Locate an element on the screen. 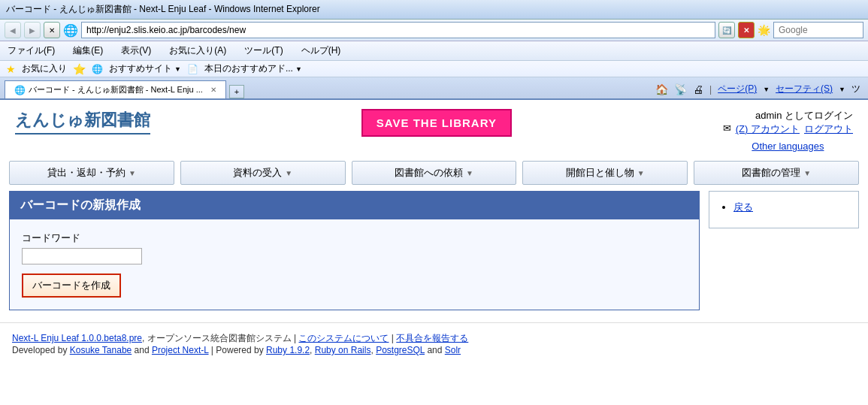 Image resolution: width=868 pixels, height=405 pixels. solr-link: Solr is located at coordinates (452, 350).